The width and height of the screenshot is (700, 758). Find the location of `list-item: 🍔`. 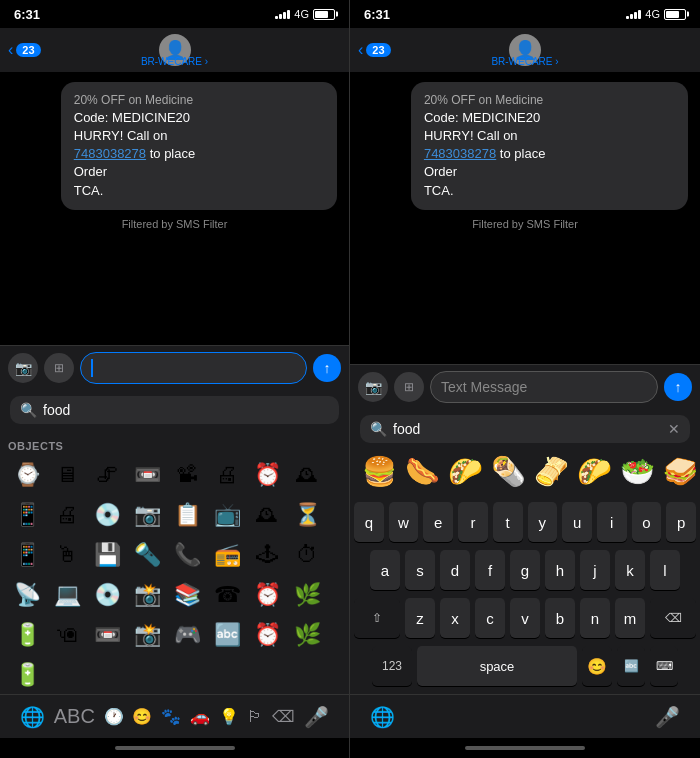

list-item: 🍔 is located at coordinates (380, 472).